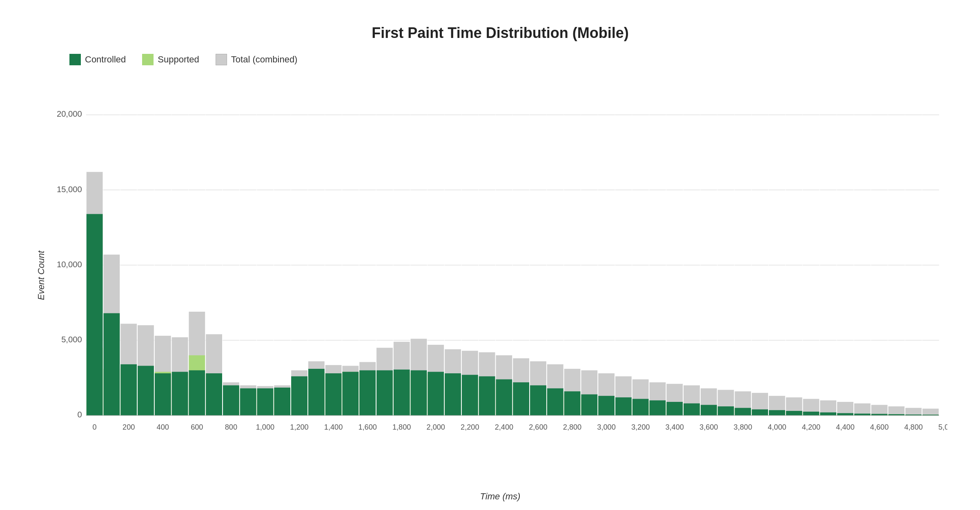 The height and width of the screenshot is (510, 980). Describe the element at coordinates (163, 427) in the screenshot. I see `svg-text: 400` at that location.